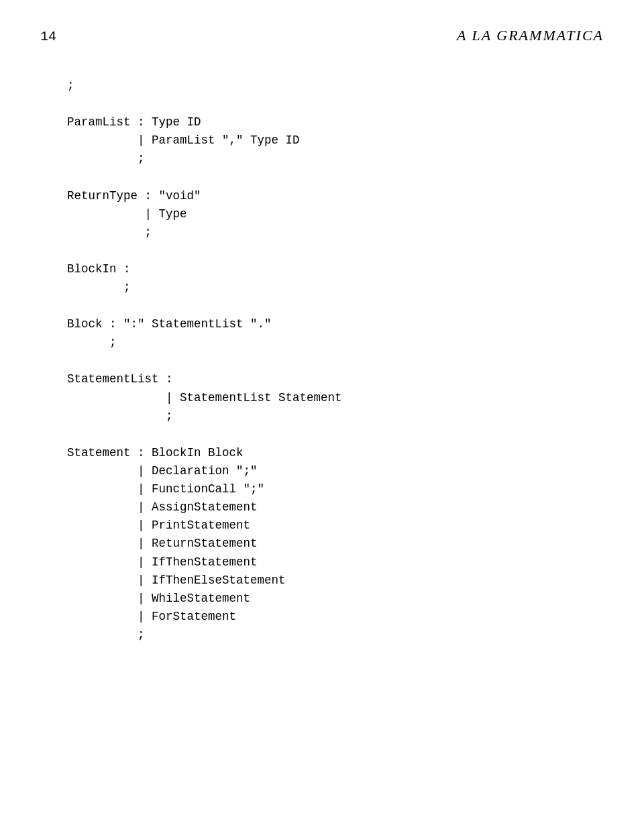 The width and height of the screenshot is (644, 813). What do you see at coordinates (184, 141) in the screenshot?
I see `line-text: | ParamList "," Type ID` at bounding box center [184, 141].